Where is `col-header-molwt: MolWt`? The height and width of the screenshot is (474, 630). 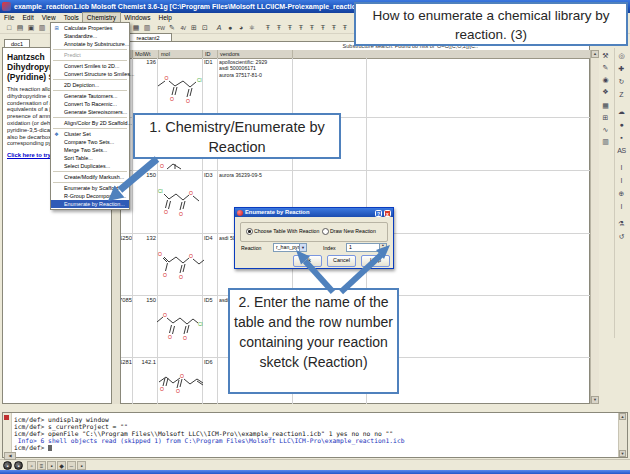 col-header-molwt: MolWt is located at coordinates (145, 54).